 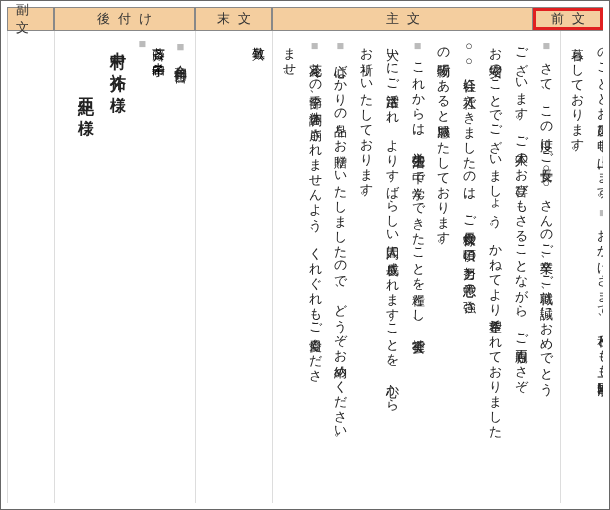 What do you see at coordinates (258, 268) in the screenshot?
I see `matsubun-keigu: 敬具` at bounding box center [258, 268].